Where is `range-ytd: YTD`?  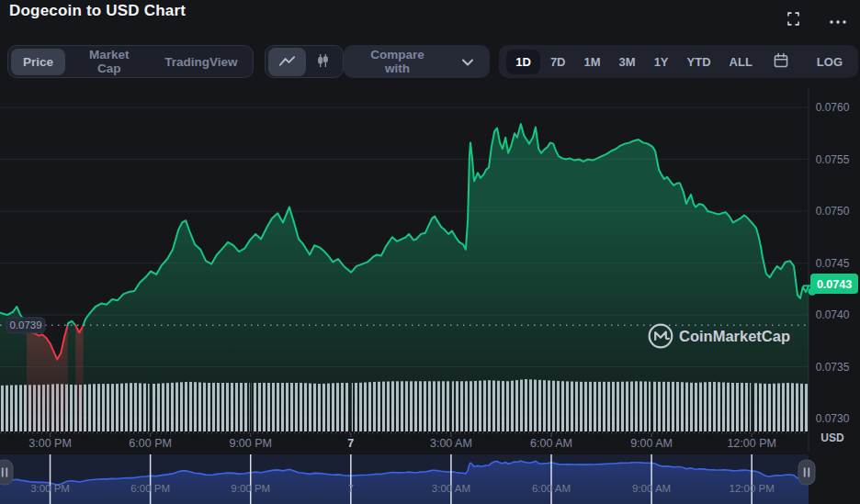
range-ytd: YTD is located at coordinates (699, 62).